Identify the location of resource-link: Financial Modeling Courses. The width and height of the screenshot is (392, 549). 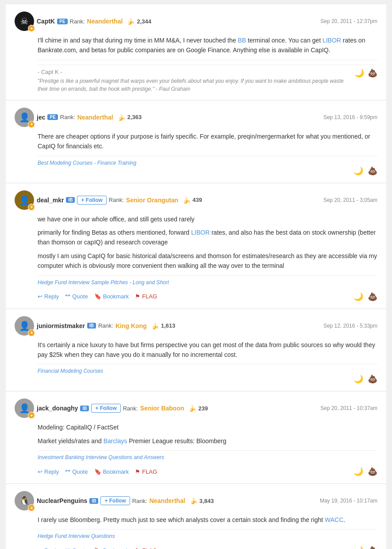
(208, 371).